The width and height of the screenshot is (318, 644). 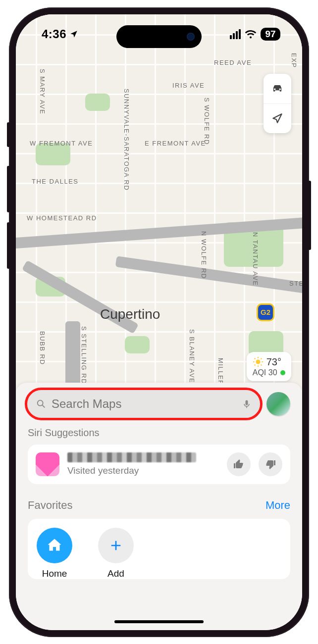 What do you see at coordinates (62, 218) in the screenshot?
I see `street-label: W HOMESTEAD RD` at bounding box center [62, 218].